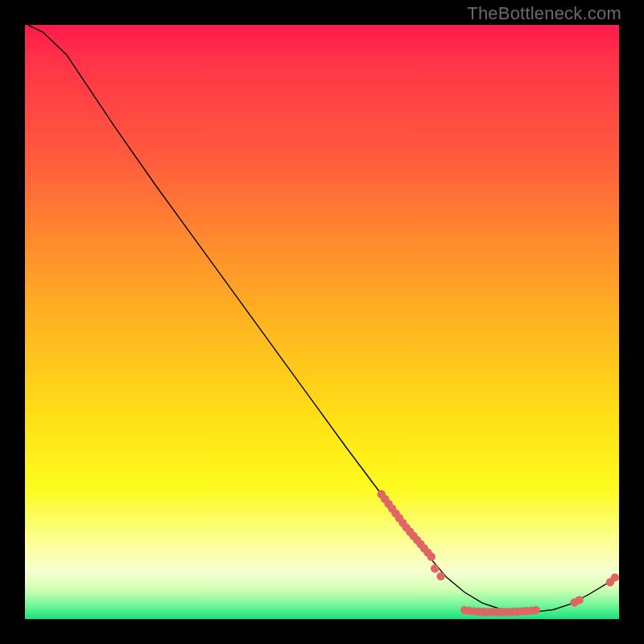 This screenshot has width=644, height=644. I want to click on watermark-text: TheBottleneck.com, so click(544, 14).